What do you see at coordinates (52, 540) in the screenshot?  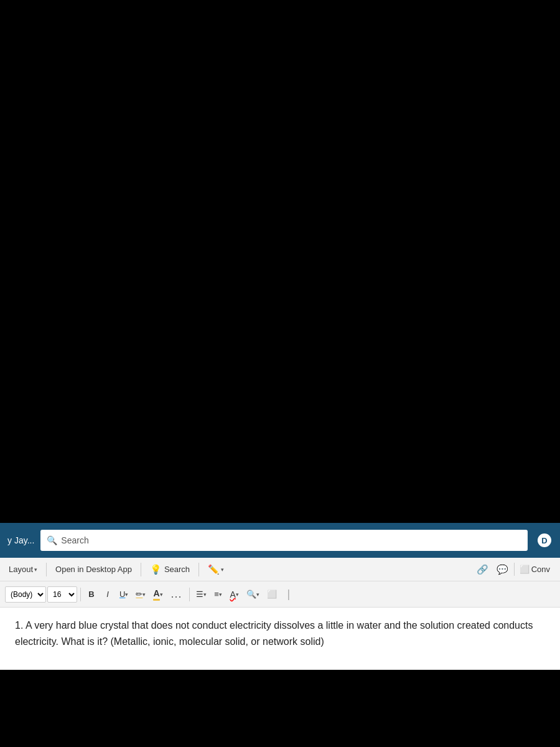 I see `search-icon: 🔍` at bounding box center [52, 540].